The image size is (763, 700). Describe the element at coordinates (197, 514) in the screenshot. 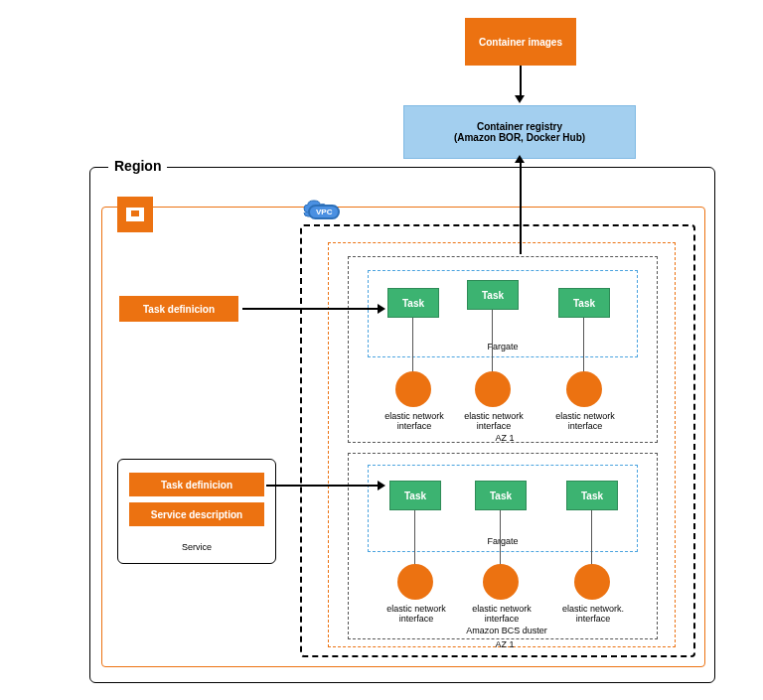

I see `service-description: Service description` at that location.